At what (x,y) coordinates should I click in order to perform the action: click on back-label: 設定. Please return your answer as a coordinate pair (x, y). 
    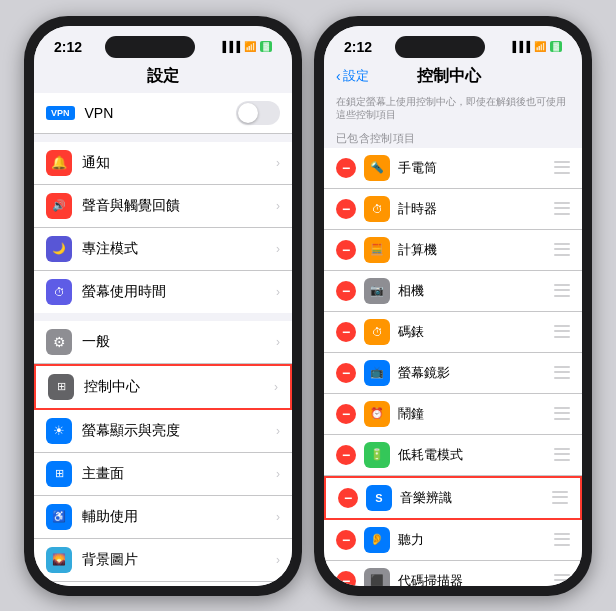
    Looking at the image, I should click on (356, 76).